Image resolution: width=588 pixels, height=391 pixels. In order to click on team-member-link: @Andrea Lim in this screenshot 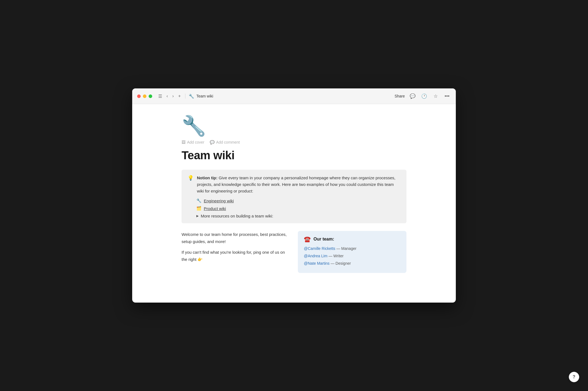, I will do `click(316, 256)`.